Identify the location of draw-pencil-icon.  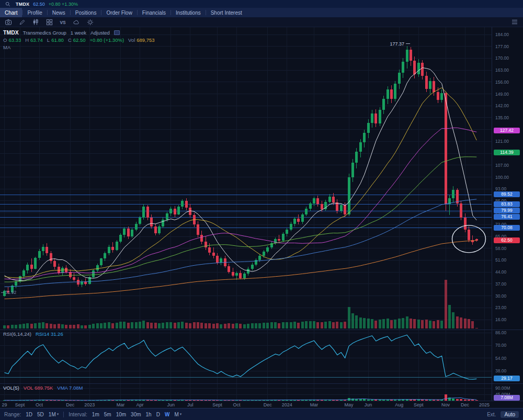
(22, 22).